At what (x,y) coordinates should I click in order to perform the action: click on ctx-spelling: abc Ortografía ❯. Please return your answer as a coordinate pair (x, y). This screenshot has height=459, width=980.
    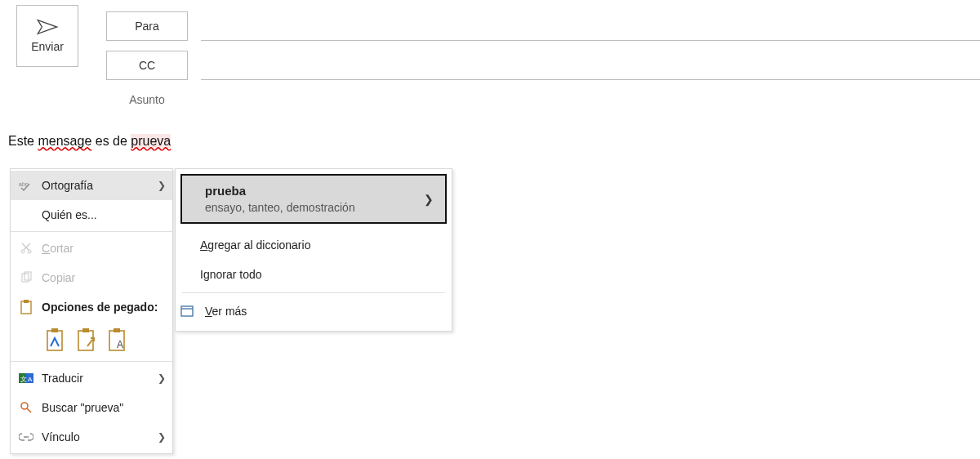
    Looking at the image, I should click on (91, 185).